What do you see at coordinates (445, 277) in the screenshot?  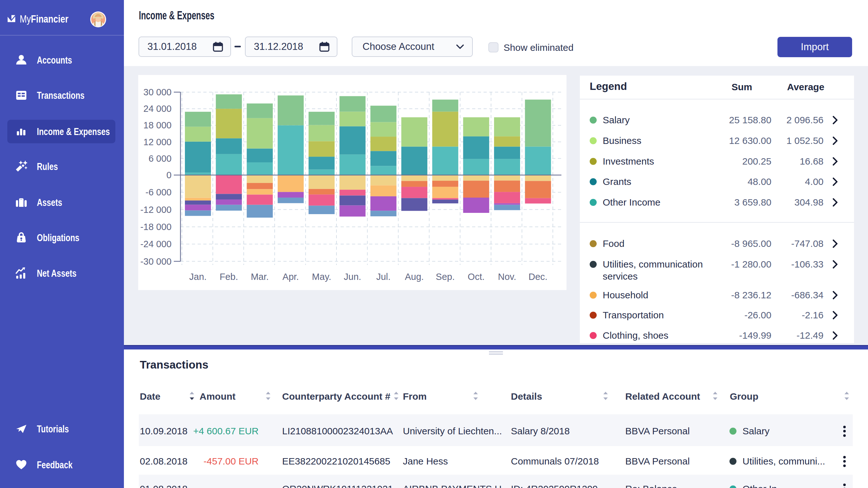 I see `svg-text: Sep.` at bounding box center [445, 277].